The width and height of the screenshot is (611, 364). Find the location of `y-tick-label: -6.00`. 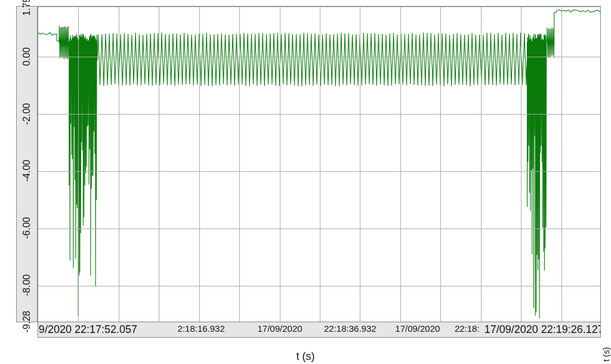

y-tick-label: -6.00 is located at coordinates (27, 228).